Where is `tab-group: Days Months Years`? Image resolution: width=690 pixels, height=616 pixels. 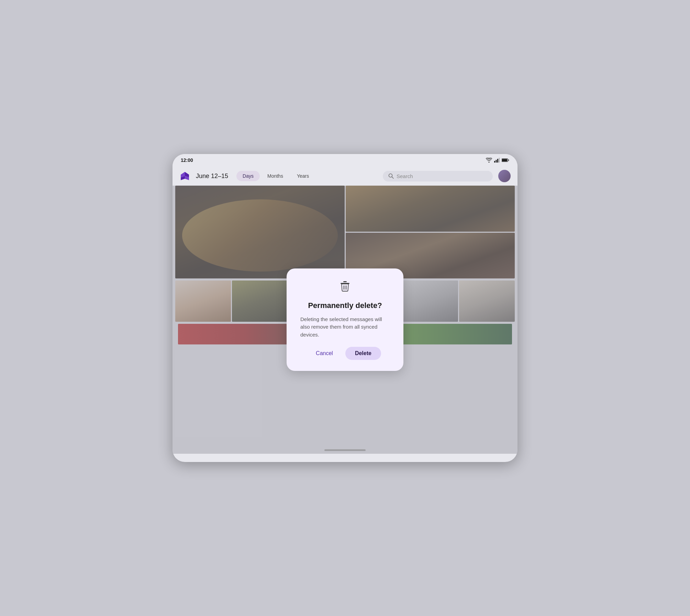
tab-group: Days Months Years is located at coordinates (276, 176).